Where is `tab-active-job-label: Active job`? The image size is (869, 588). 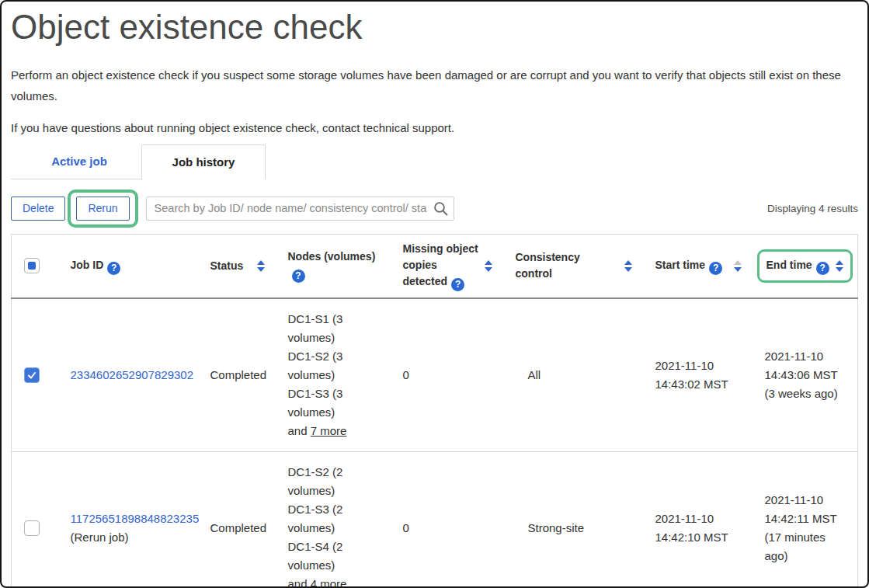
tab-active-job-label: Active job is located at coordinates (79, 162).